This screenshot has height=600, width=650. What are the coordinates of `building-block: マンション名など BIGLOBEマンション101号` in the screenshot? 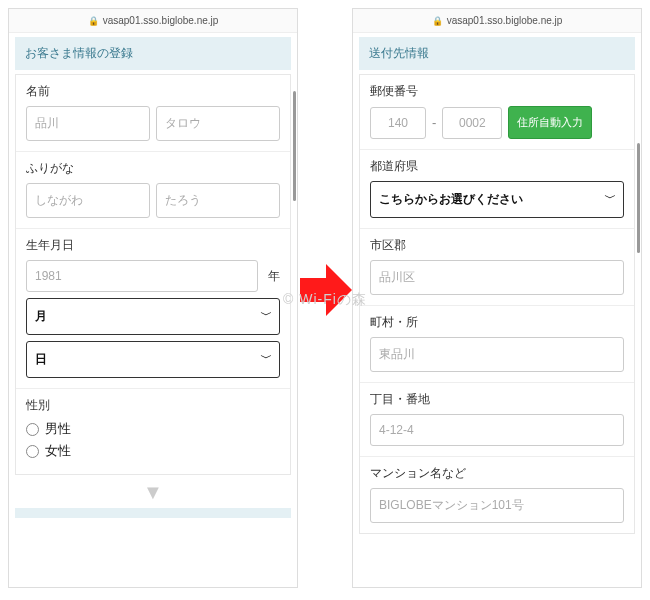 It's located at (497, 495).